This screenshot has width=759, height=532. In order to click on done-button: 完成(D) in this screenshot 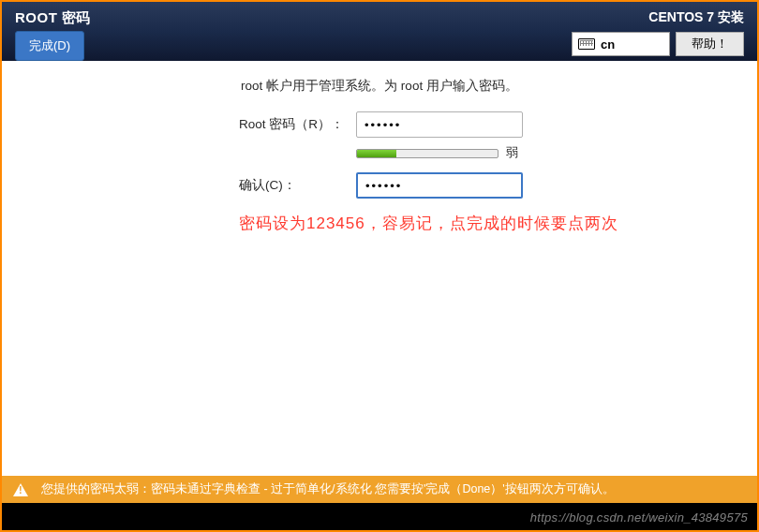, I will do `click(50, 46)`.